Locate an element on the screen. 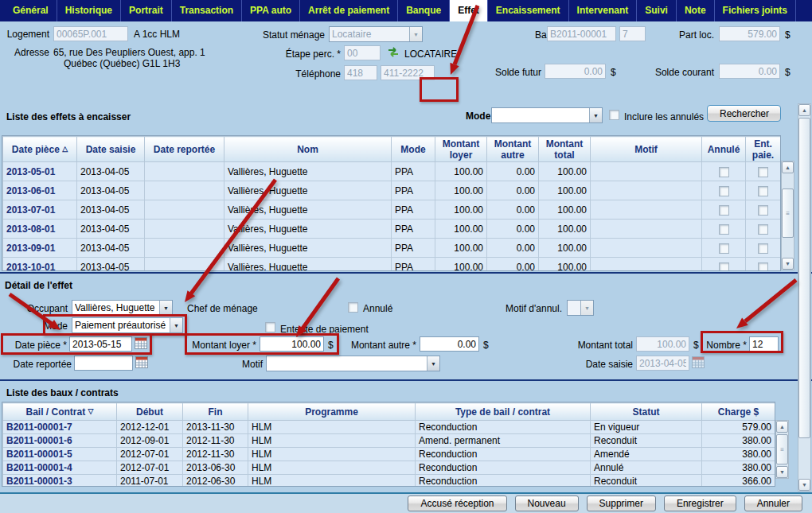 This screenshot has height=513, width=812. section-divider is located at coordinates (406, 273).